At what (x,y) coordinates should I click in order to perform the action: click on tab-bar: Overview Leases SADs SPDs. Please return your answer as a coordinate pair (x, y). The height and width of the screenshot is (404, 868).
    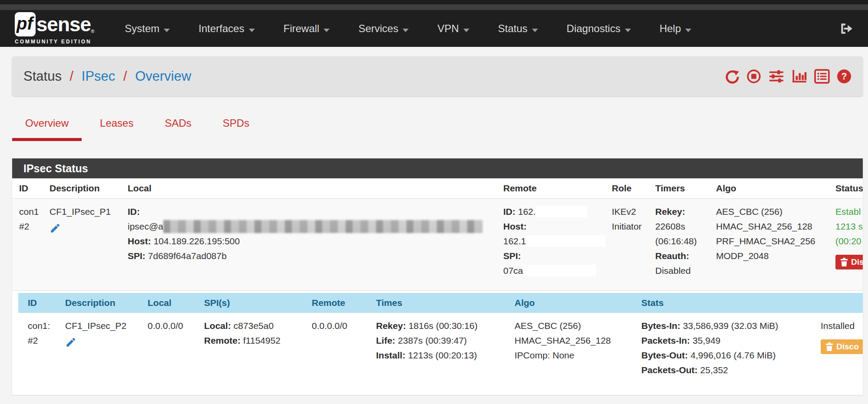
    Looking at the image, I should click on (440, 129).